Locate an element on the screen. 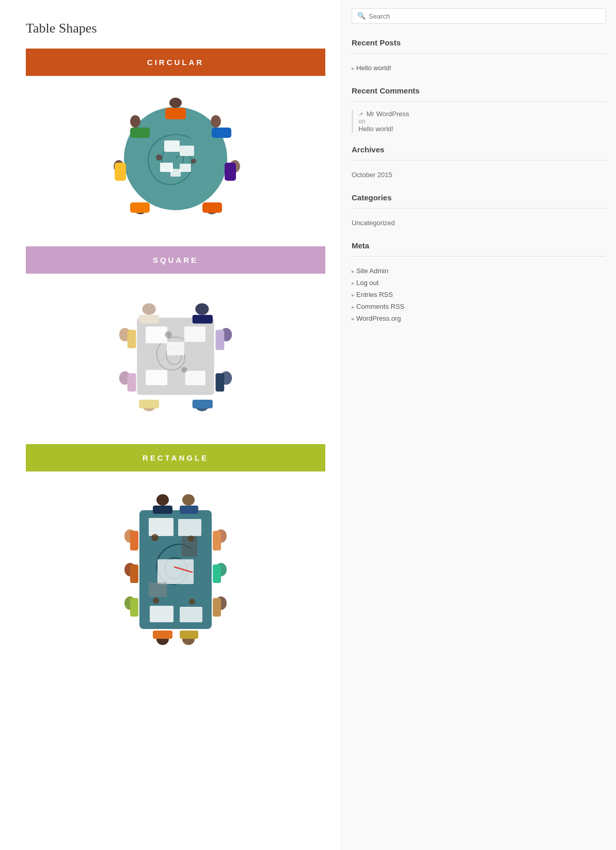 The height and width of the screenshot is (850, 616). external-link-icon: ↗ is located at coordinates (360, 114).